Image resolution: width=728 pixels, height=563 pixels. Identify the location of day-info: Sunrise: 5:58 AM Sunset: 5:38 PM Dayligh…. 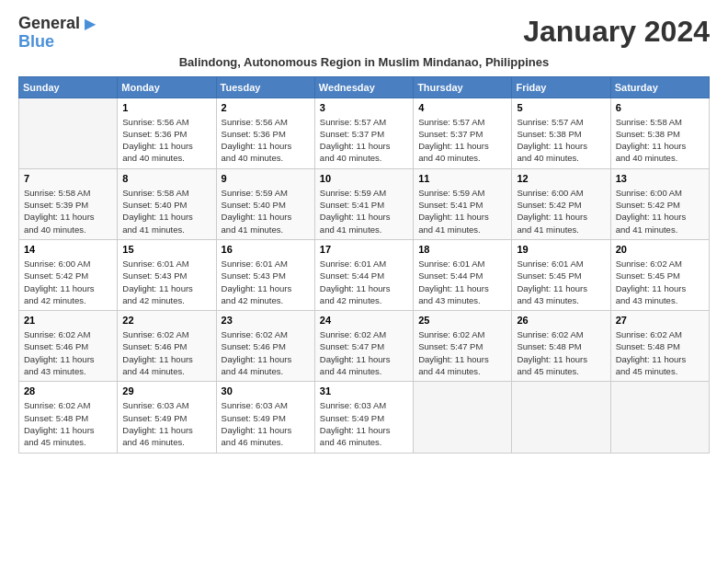
(660, 140).